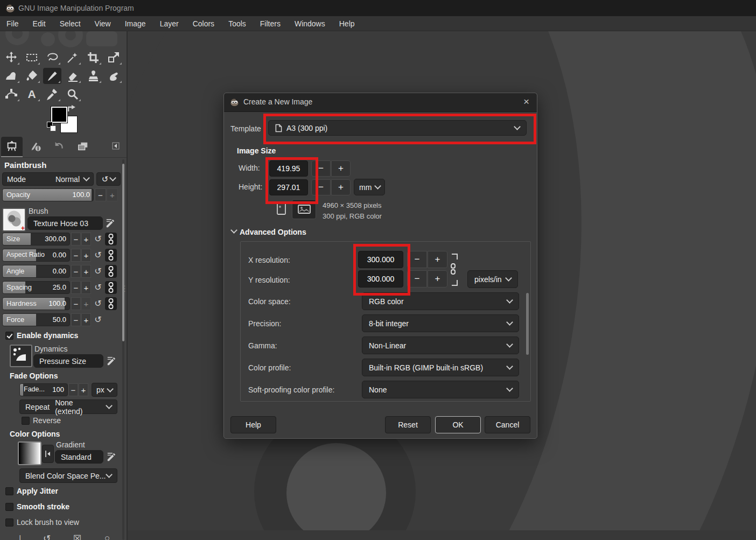 The image size is (756, 540). What do you see at coordinates (83, 390) in the screenshot?
I see `fade-increase-button: +` at bounding box center [83, 390].